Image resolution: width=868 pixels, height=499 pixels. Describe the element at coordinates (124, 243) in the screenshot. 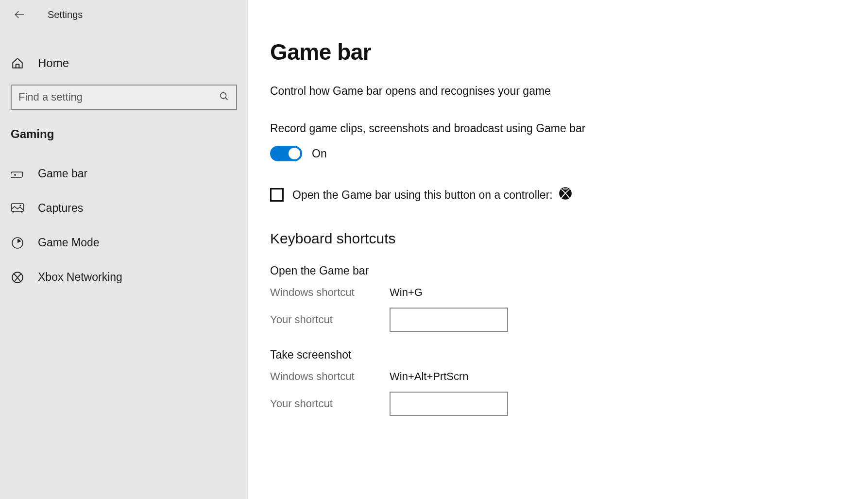

I see `sidebar-item-game-mode: Game Mode` at that location.